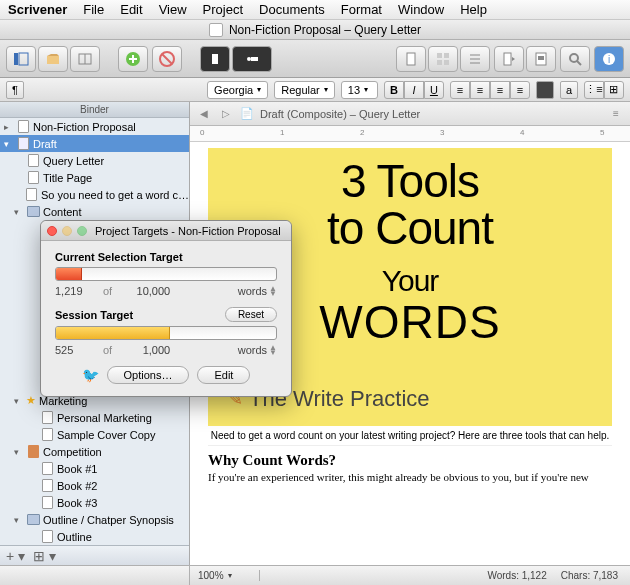 Image resolution: width=630 pixels, height=585 pixels. Describe the element at coordinates (509, 59) in the screenshot. I see `compile-button` at that location.